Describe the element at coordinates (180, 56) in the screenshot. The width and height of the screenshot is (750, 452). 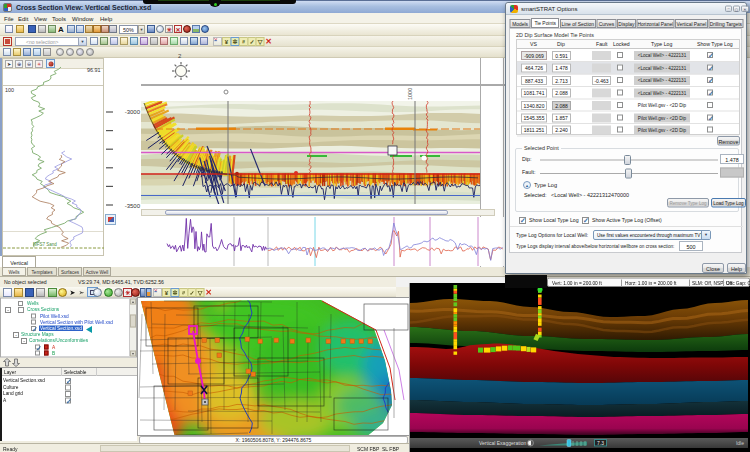
I see `svg-text: 2` at that location.